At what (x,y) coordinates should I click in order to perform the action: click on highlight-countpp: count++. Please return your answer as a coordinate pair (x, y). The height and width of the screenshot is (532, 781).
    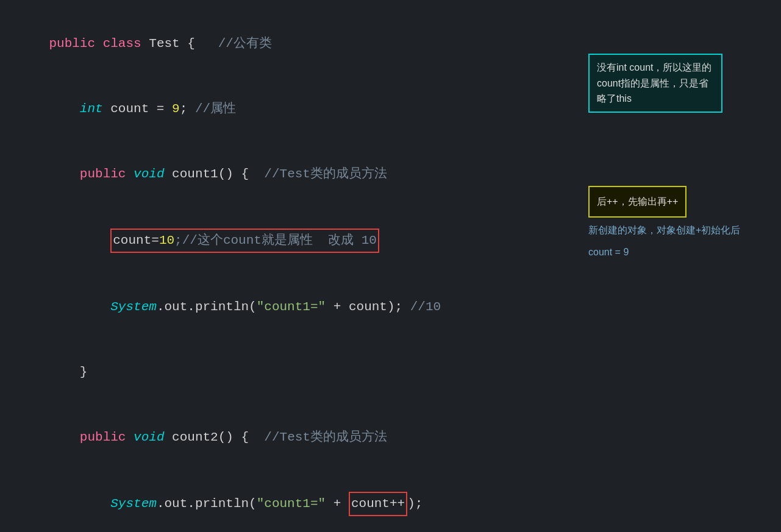
    Looking at the image, I should click on (378, 504).